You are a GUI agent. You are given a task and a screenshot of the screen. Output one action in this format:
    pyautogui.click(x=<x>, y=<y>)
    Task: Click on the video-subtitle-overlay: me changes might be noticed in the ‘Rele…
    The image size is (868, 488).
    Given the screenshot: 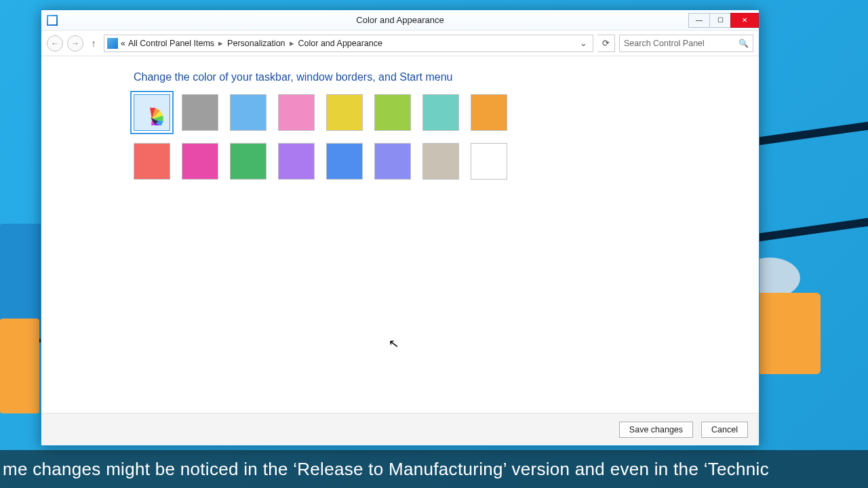 What is the action you would take?
    pyautogui.click(x=434, y=469)
    